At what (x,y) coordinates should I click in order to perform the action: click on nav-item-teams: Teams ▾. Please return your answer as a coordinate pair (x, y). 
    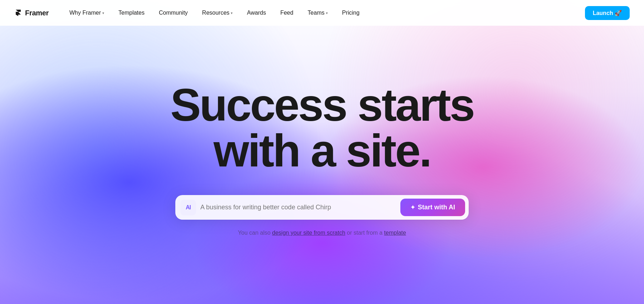
    Looking at the image, I should click on (318, 13).